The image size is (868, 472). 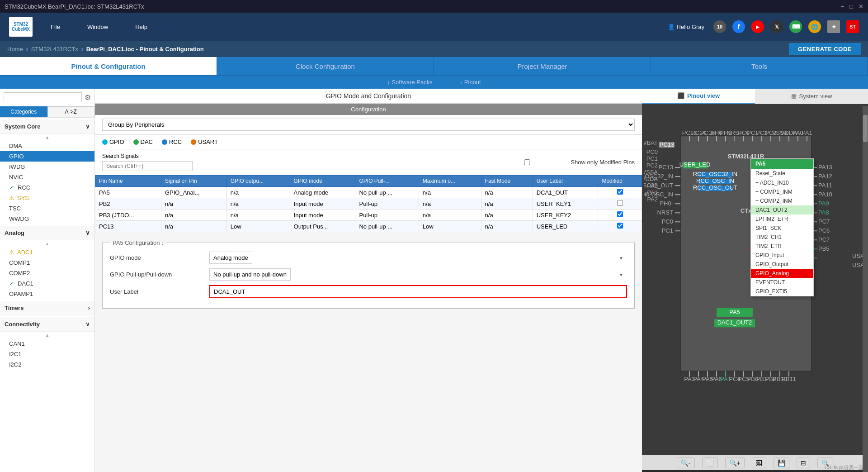 I want to click on filter-gpio: GPIO, so click(x=113, y=142).